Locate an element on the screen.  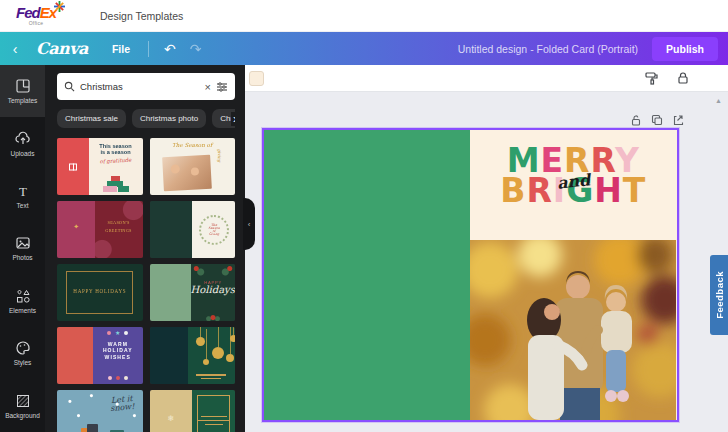
thumb-teal-panel is located at coordinates (169, 356).